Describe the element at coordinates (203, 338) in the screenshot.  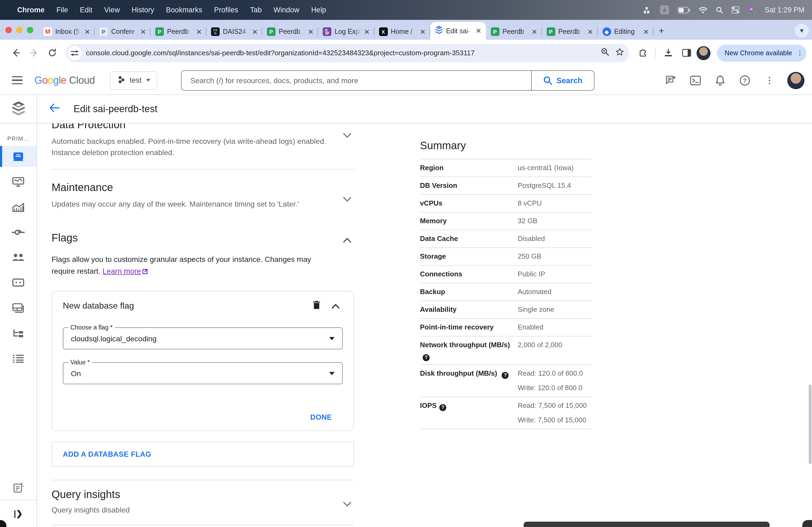
I see `choose-flag-select: Choose a flag * cloudsql.logical_decodin…` at that location.